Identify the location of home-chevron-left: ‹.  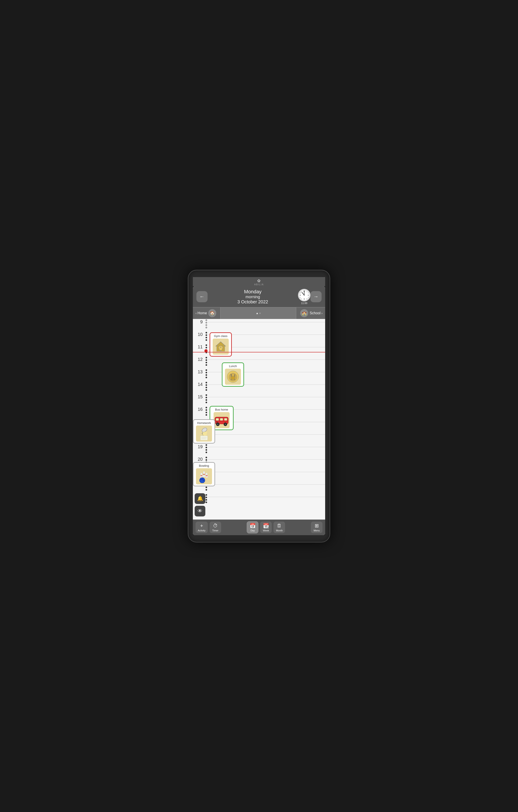
(196, 313).